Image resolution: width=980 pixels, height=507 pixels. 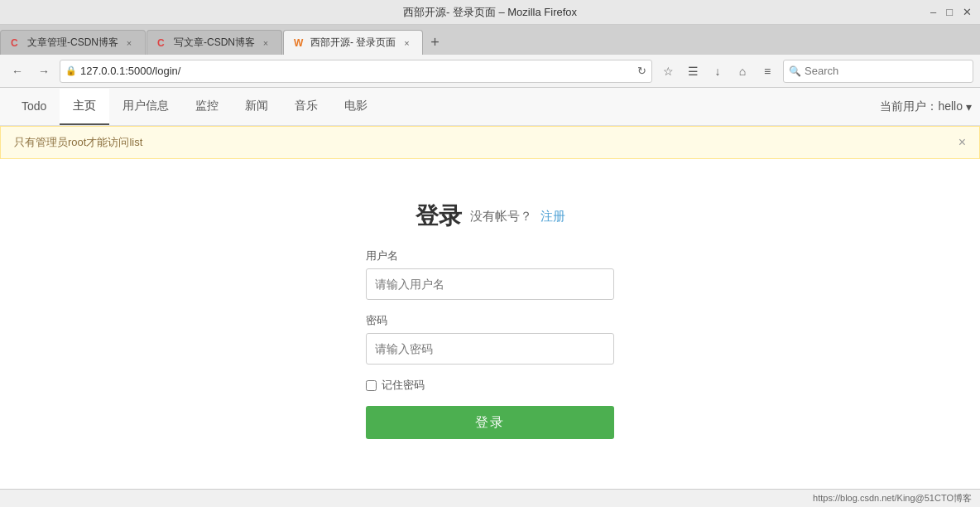 What do you see at coordinates (266, 43) in the screenshot?
I see `tab2-close: ×` at bounding box center [266, 43].